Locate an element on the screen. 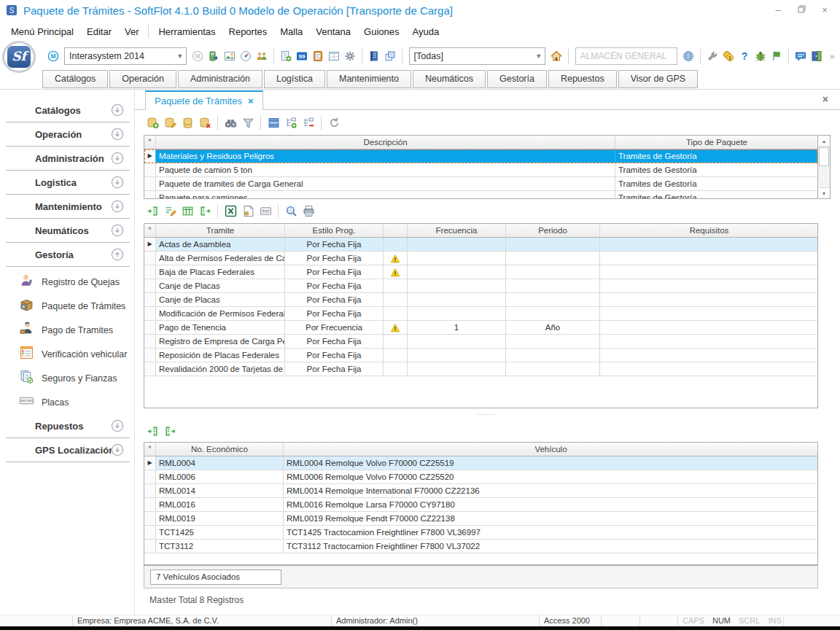 This screenshot has height=630, width=840. cell: 1 is located at coordinates (456, 327).